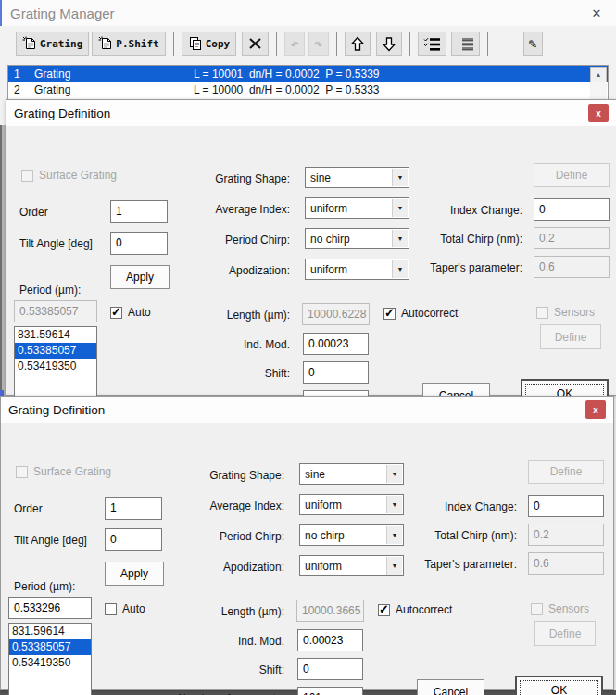 This screenshot has height=695, width=616. I want to click on edit-button: ✎, so click(534, 44).